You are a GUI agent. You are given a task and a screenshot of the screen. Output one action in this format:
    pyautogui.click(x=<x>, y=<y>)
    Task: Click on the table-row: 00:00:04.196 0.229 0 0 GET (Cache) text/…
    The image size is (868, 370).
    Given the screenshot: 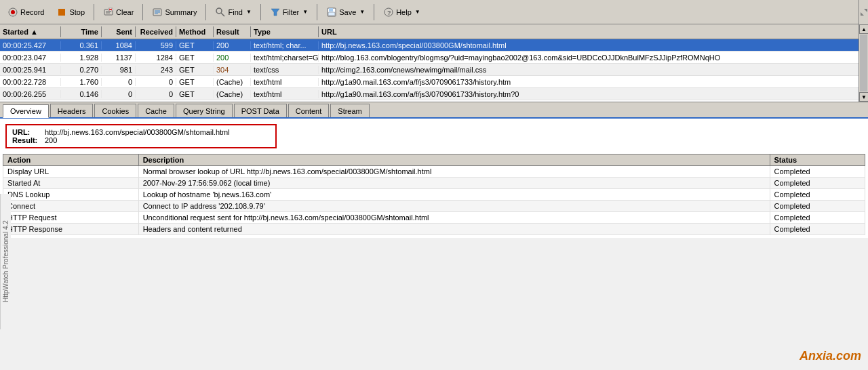 What is the action you would take?
    pyautogui.click(x=434, y=102)
    